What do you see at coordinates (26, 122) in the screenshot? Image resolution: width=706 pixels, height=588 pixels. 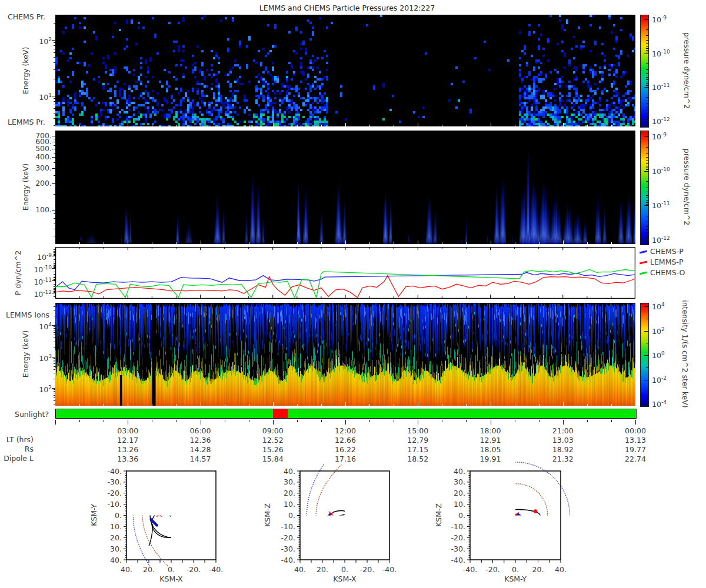 I see `lemms-panel-label: LEMMS Pr.` at bounding box center [26, 122].